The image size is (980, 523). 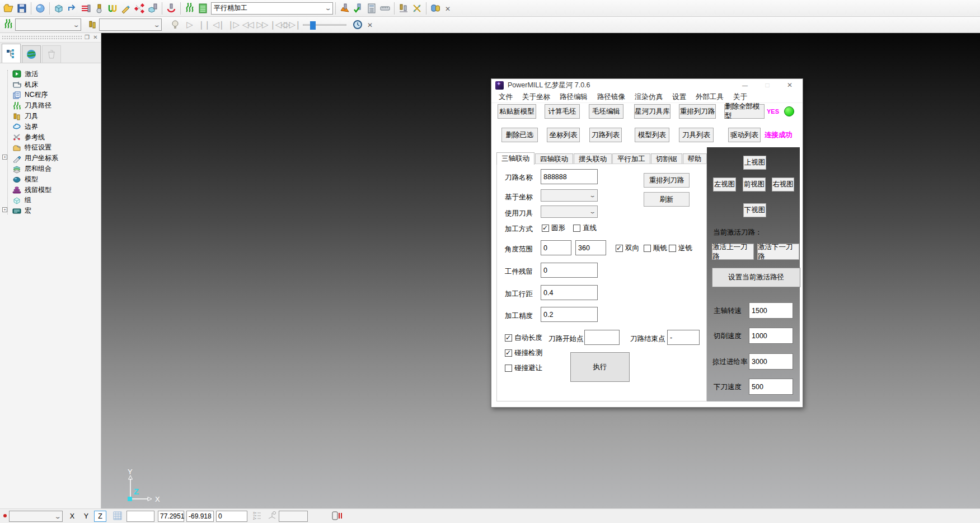 What do you see at coordinates (50, 116) in the screenshot?
I see `tree-item-tools: 刀具` at bounding box center [50, 116].